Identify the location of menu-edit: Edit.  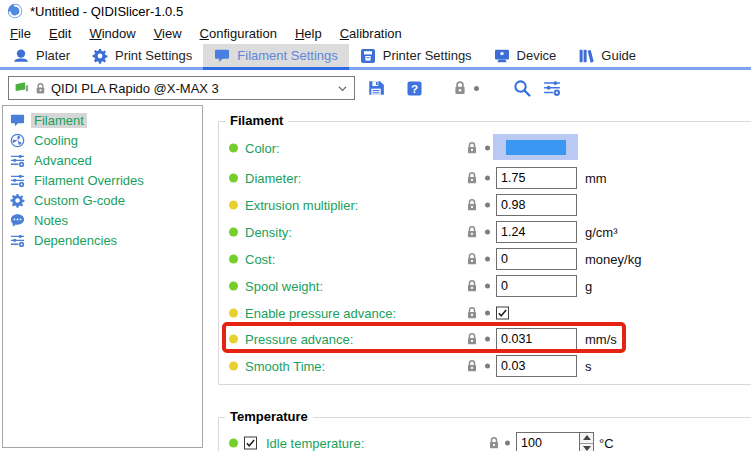
(60, 34).